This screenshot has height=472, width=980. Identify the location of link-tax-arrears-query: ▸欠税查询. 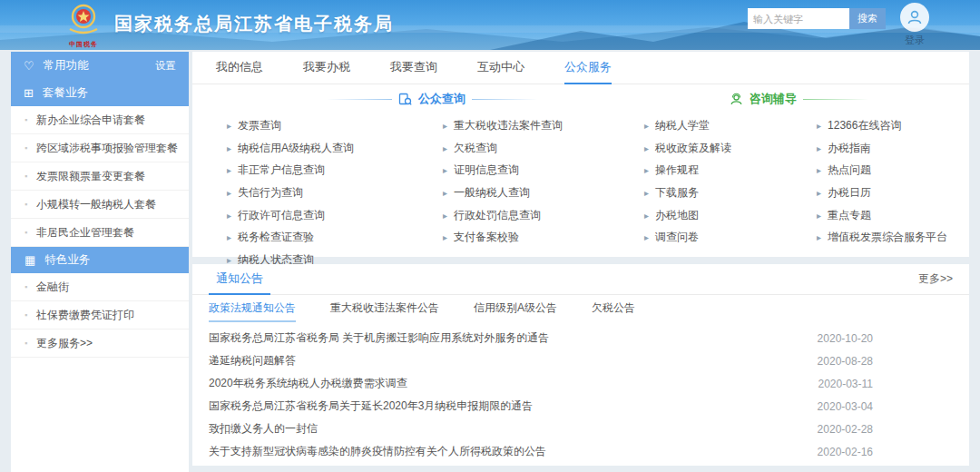
(503, 149).